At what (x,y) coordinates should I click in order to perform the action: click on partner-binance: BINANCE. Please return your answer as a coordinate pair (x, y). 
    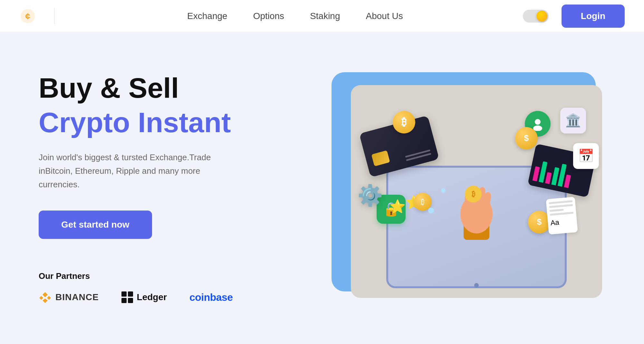
    Looking at the image, I should click on (69, 297).